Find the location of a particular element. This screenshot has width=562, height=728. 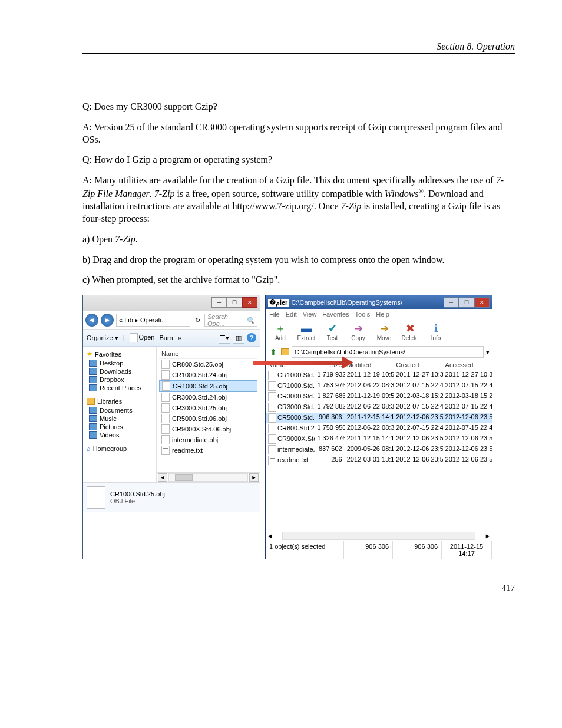

file-row: CR1000.Std.24.obj is located at coordinates (209, 375).